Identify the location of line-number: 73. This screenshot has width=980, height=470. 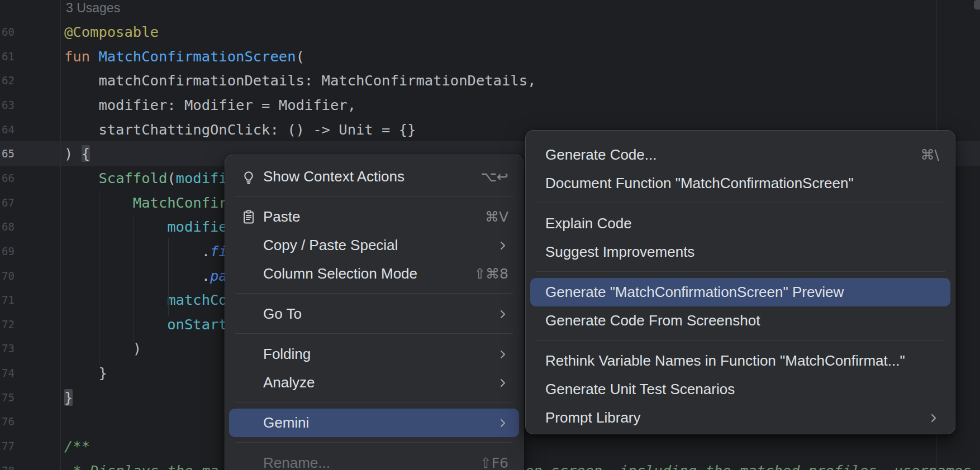
(8, 348).